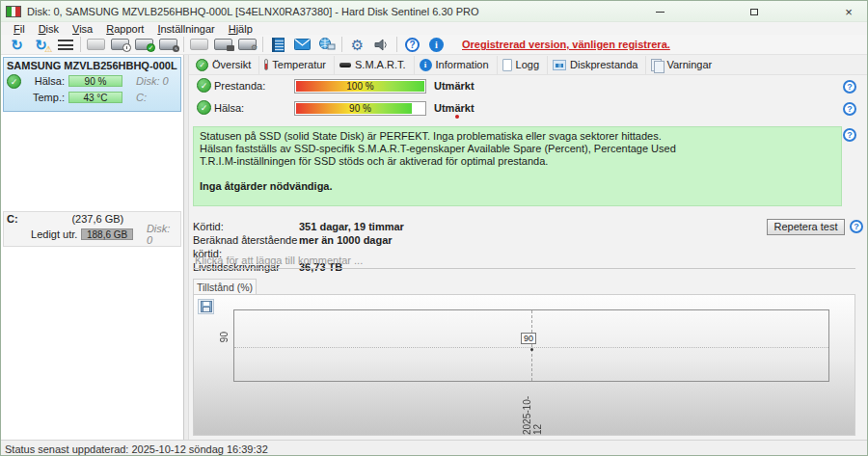 This screenshot has height=456, width=868. Describe the element at coordinates (125, 29) in the screenshot. I see `menu-rapport: Rapport` at that location.